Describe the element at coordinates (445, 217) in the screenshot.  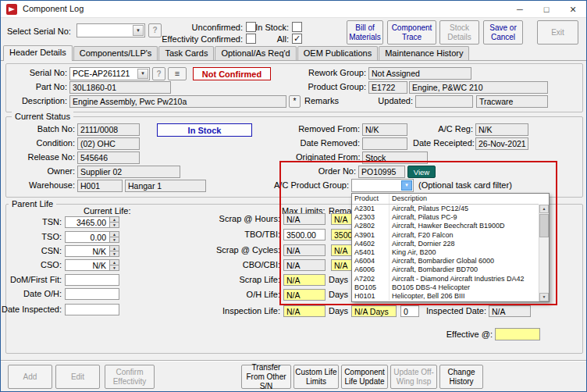
I see `list-item: A2303Aircraft, Pilatus PC-9` at that location.